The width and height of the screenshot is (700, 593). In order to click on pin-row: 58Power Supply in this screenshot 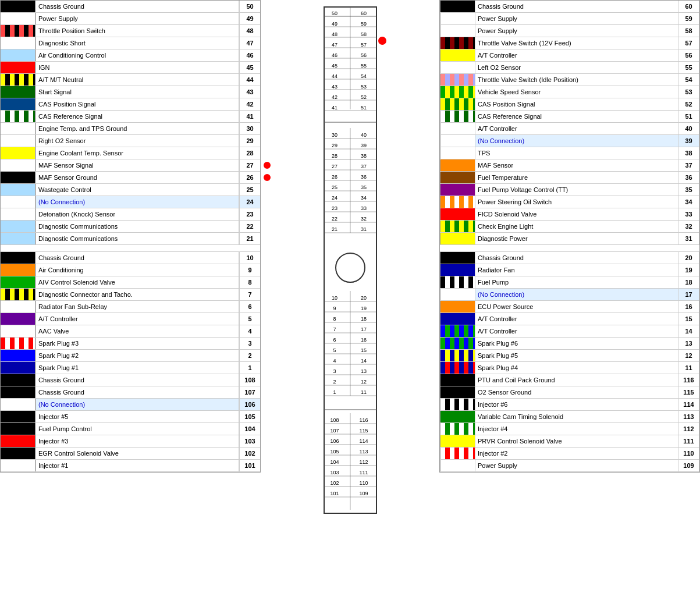, I will do `click(570, 31)`.